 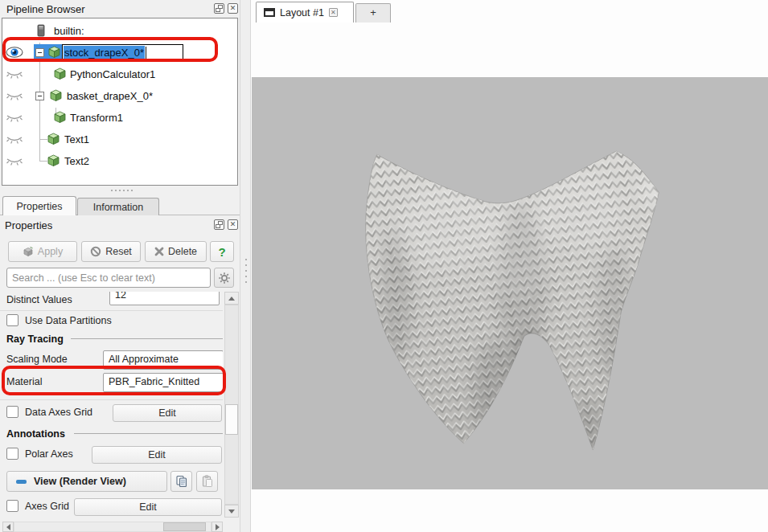 What do you see at coordinates (162, 383) in the screenshot?
I see `material-dropdown: PBR_Fabric_Knitted` at bounding box center [162, 383].